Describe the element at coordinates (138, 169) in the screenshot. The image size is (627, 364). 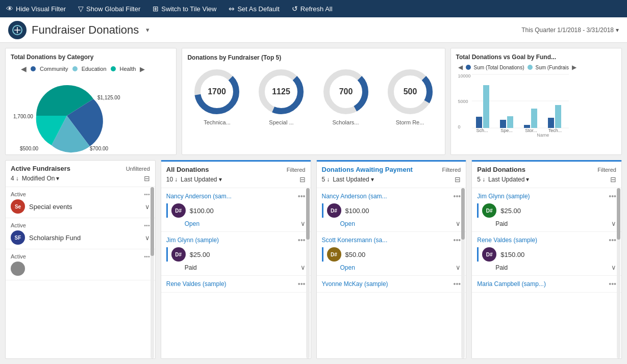
I see `active-fundraisers-badge: Unfiltered` at that location.